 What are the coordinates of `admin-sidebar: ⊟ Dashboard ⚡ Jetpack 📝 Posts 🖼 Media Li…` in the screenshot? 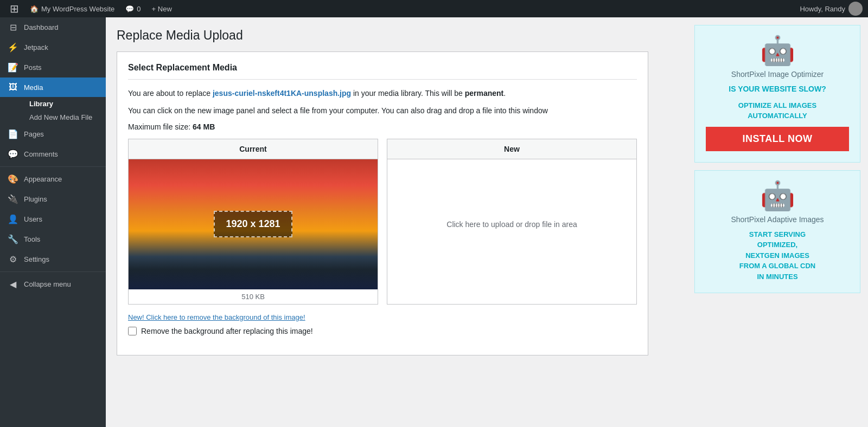 It's located at (53, 222).